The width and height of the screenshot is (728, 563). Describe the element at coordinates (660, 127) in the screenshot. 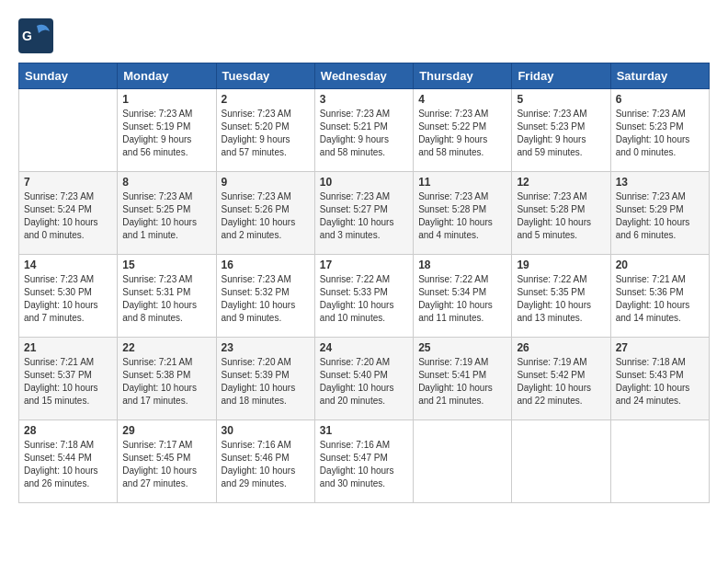

I see `day-info-line: Sunset: 5:23 PM` at that location.